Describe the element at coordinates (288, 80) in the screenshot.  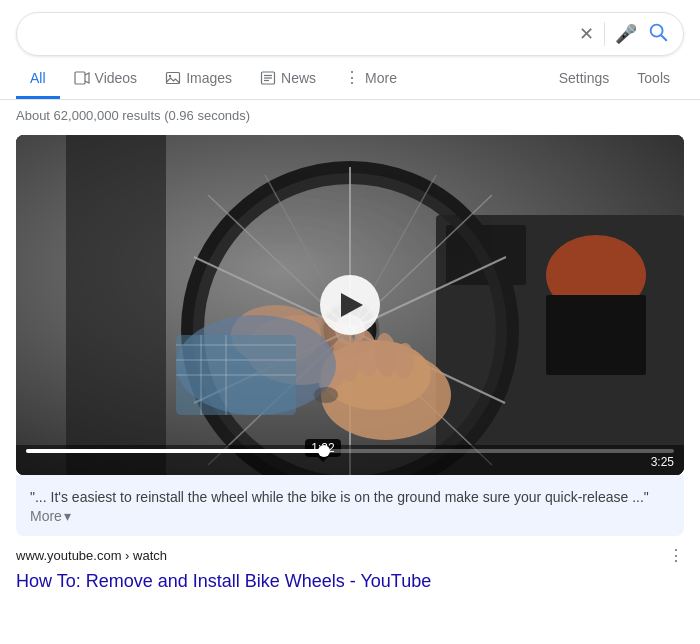
I see `tab-news: News` at that location.